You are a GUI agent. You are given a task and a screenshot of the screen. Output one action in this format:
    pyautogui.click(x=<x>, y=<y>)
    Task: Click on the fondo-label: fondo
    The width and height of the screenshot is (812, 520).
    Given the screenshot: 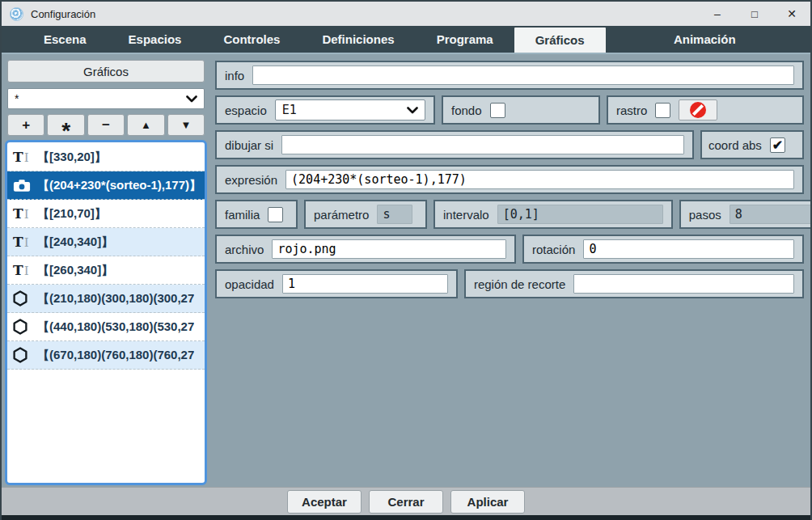 What is the action you would take?
    pyautogui.click(x=467, y=110)
    